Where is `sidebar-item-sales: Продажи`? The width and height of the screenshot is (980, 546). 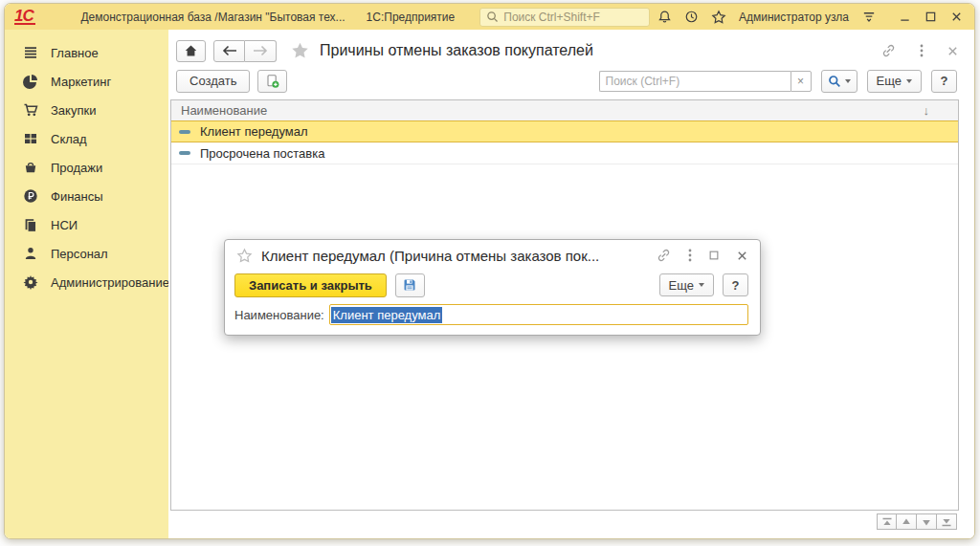 sidebar-item-sales: Продажи is located at coordinates (86, 167).